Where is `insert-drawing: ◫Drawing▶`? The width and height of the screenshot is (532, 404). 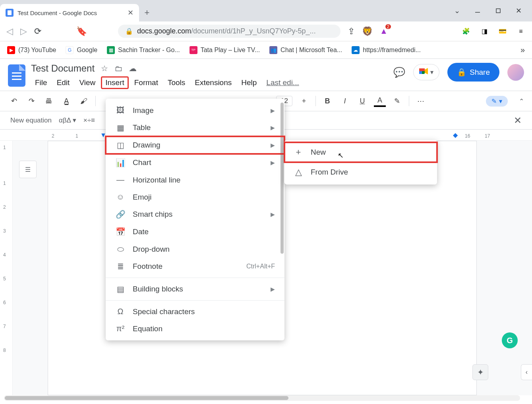 insert-drawing: ◫Drawing▶ is located at coordinates (195, 145).